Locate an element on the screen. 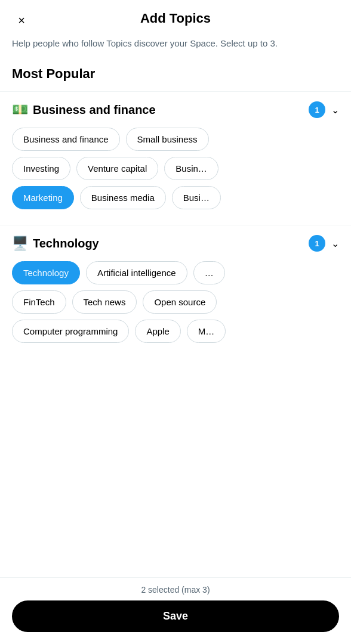 This screenshot has width=351, height=644. tag-computer-programming: Computer programming is located at coordinates (70, 332).